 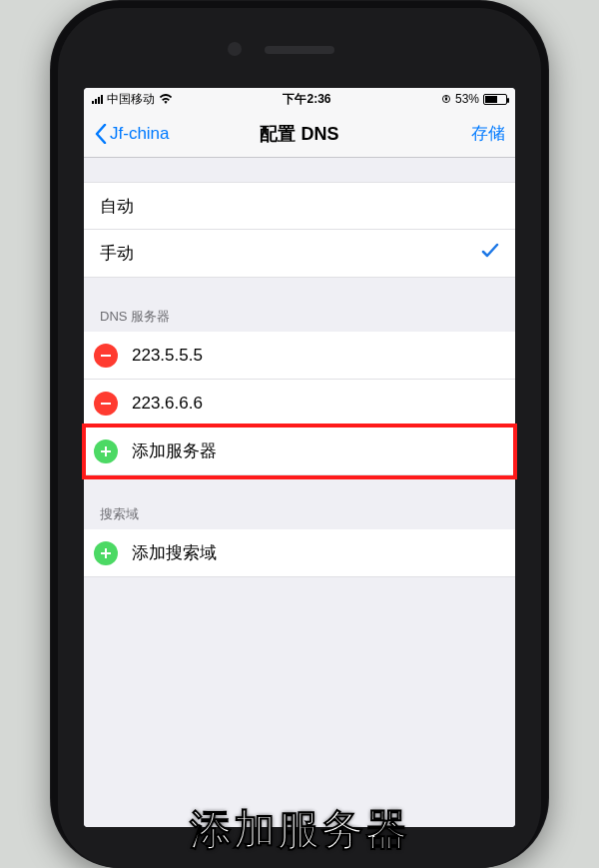 What do you see at coordinates (300, 317) in the screenshot?
I see `dns-group-header: DNS 服务器` at bounding box center [300, 317].